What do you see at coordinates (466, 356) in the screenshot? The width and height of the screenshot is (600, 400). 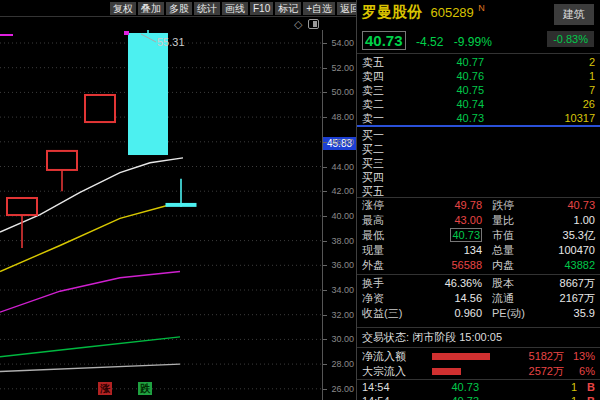 I see `net-inflow-bar-box` at bounding box center [466, 356].